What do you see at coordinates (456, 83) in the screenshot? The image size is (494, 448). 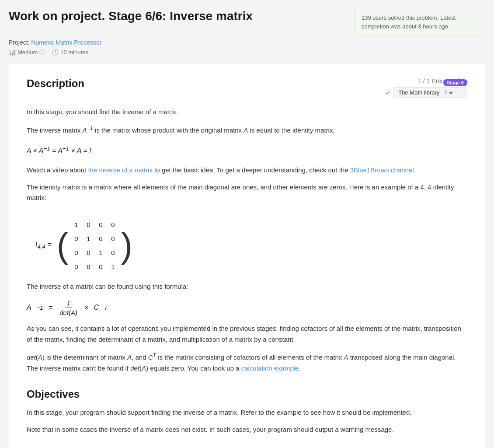 I see `stage-badge: Stage 6` at bounding box center [456, 83].